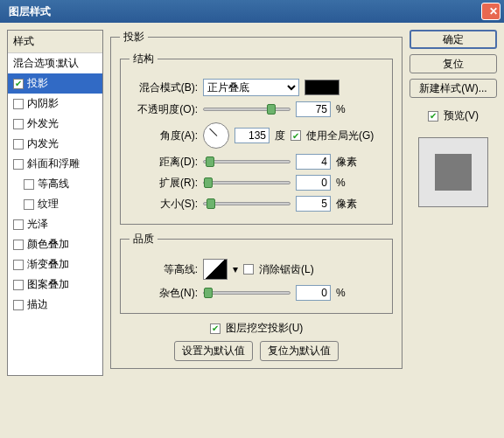 The image size is (504, 438). What do you see at coordinates (215, 329) in the screenshot?
I see `knockout-checkbox: ✔` at bounding box center [215, 329].